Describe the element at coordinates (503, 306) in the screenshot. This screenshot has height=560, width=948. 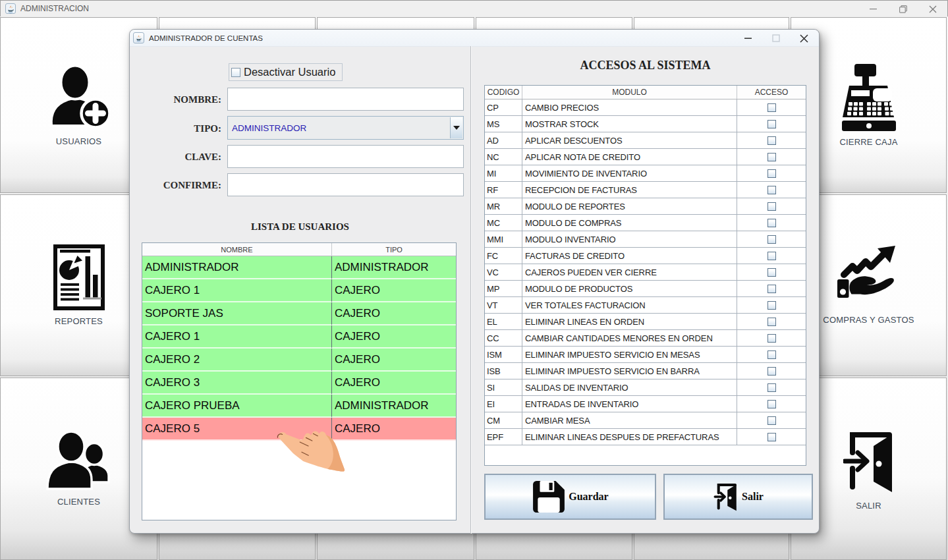
I see `access-codigo-cell: VT` at that location.